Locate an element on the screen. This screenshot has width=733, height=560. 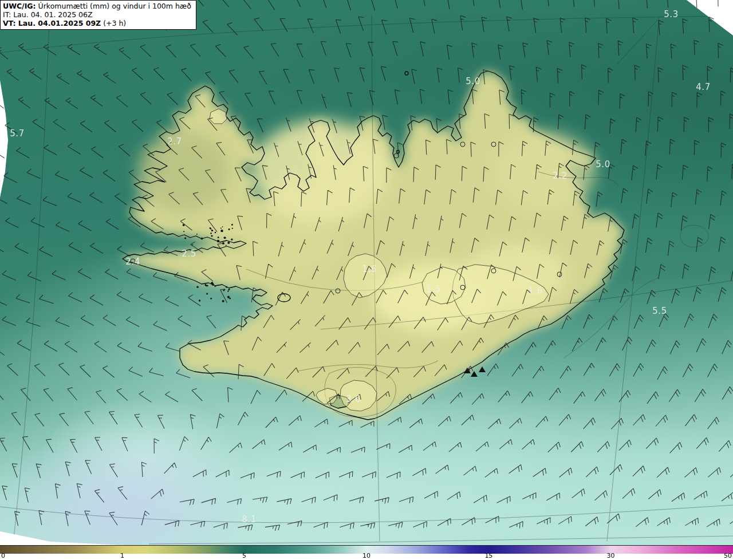
colorbar-tick: 5 is located at coordinates (244, 556).